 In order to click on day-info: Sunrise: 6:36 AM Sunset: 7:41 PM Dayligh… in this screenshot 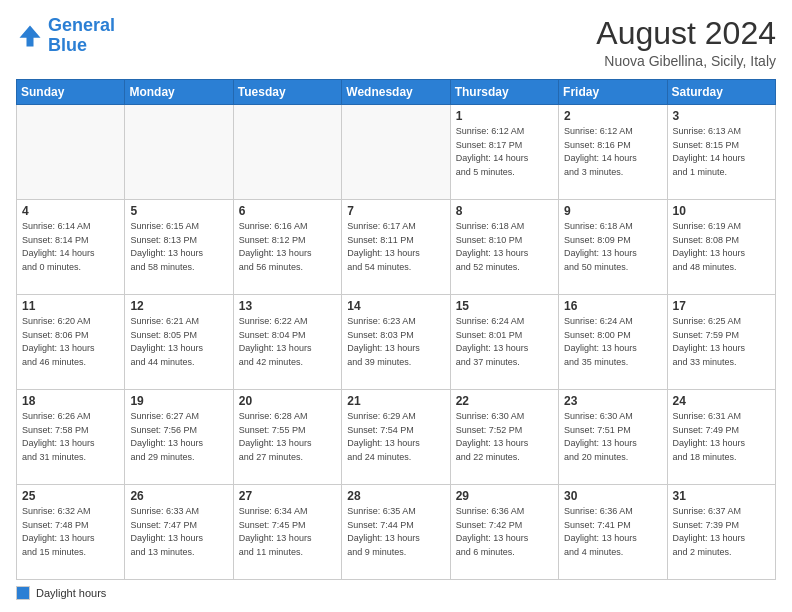, I will do `click(612, 532)`.